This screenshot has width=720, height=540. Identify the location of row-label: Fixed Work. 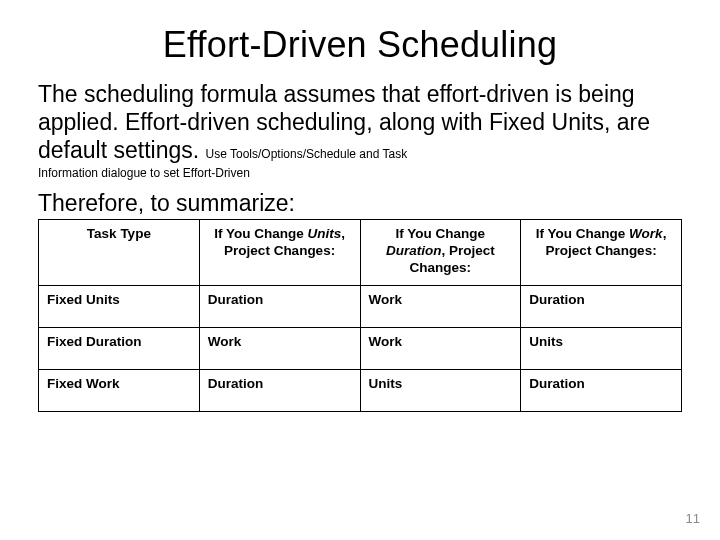
(120, 390).